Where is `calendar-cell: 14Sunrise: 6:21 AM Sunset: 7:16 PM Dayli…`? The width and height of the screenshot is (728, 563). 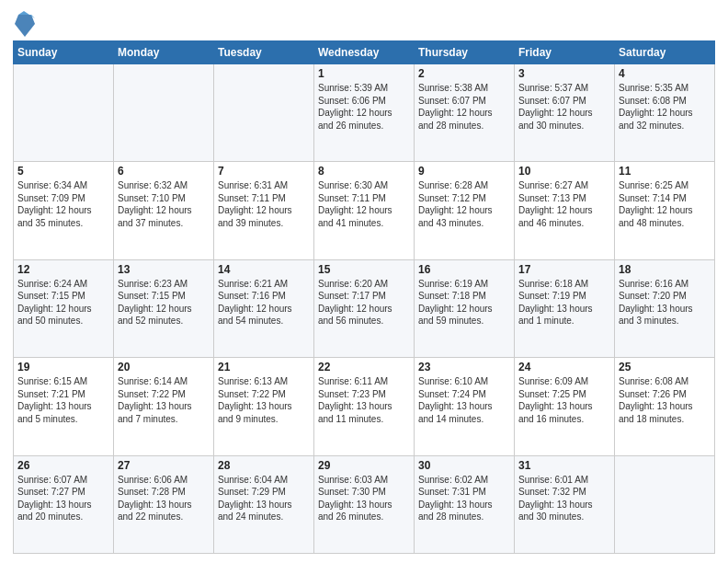
calendar-cell: 14Sunrise: 6:21 AM Sunset: 7:16 PM Dayli… is located at coordinates (265, 308).